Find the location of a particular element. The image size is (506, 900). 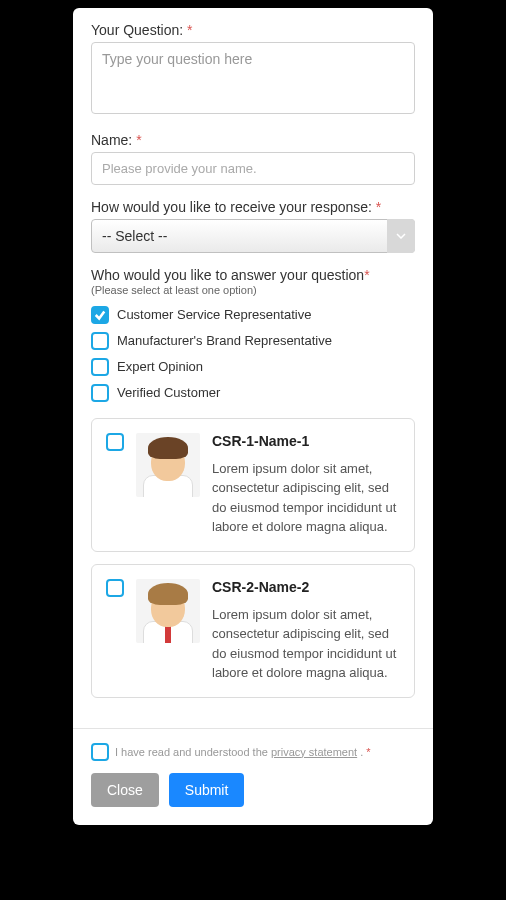

option-verified-customer: Verified Customer is located at coordinates (253, 393).